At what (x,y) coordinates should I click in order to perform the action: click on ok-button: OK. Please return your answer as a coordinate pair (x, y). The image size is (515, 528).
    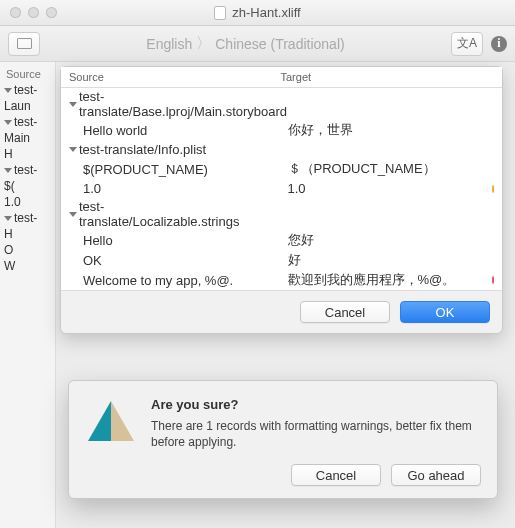
    Looking at the image, I should click on (445, 312).